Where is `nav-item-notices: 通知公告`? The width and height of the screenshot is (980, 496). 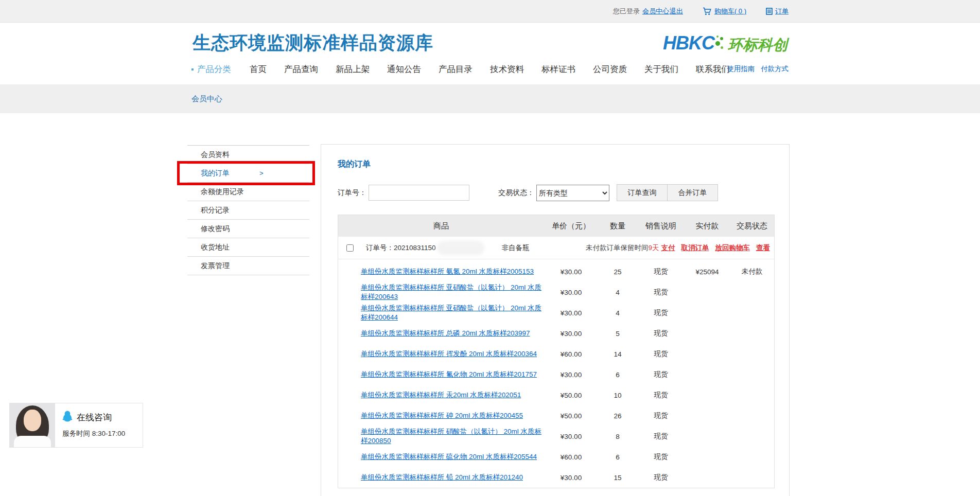 nav-item-notices: 通知公告 is located at coordinates (404, 69).